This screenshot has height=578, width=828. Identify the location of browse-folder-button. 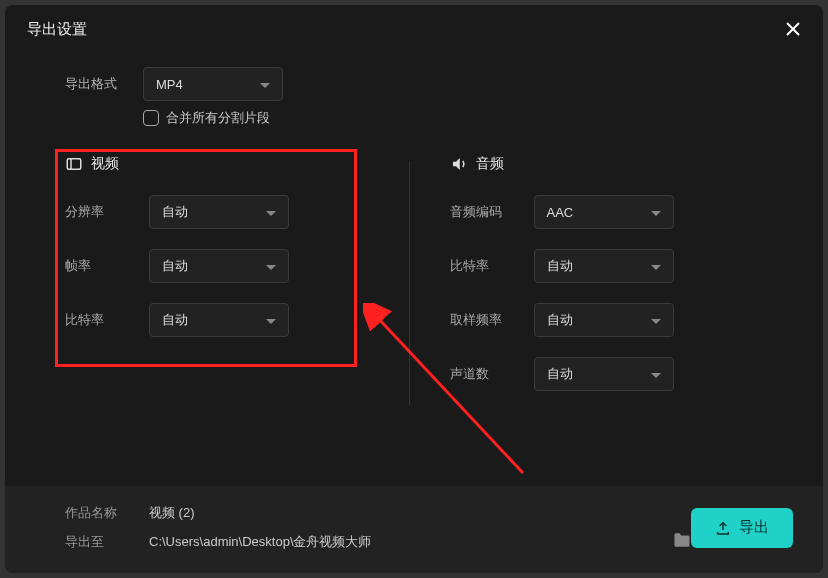
(682, 542).